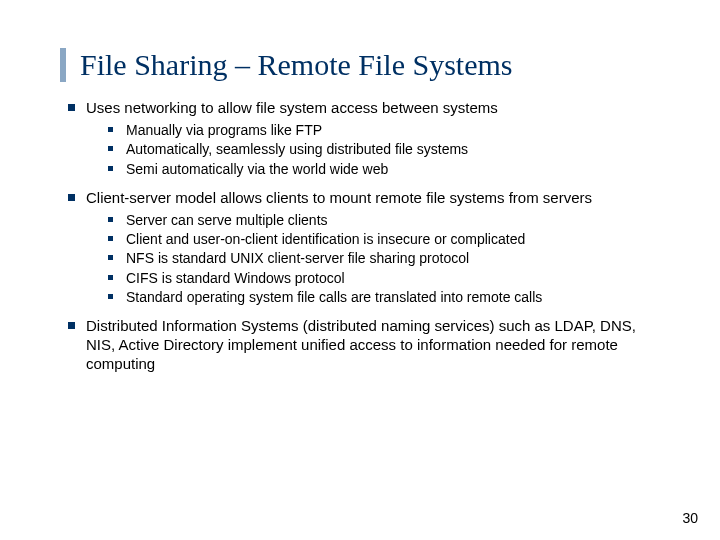 The height and width of the screenshot is (540, 720). Describe the element at coordinates (236, 278) in the screenshot. I see `list-item-text: CIFS is standard Windows protocol` at that location.